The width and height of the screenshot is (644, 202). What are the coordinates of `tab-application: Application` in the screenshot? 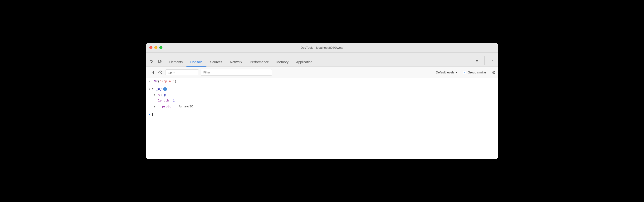 It's located at (304, 62).